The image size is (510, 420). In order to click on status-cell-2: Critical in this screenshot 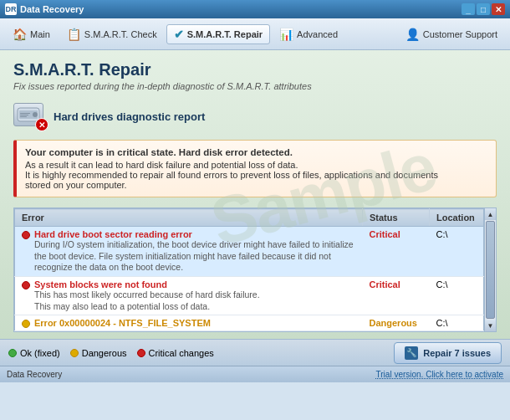, I will do `click(396, 295)`.